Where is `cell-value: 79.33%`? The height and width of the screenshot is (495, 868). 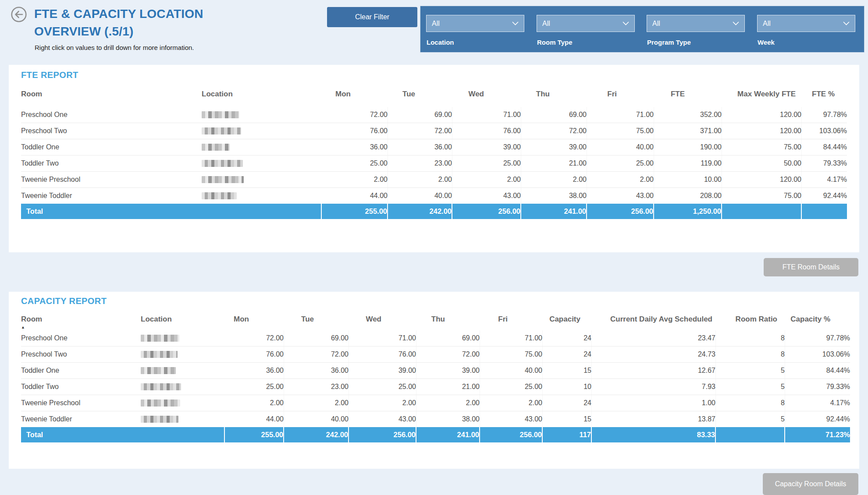 cell-value: 79.33% is located at coordinates (818, 387).